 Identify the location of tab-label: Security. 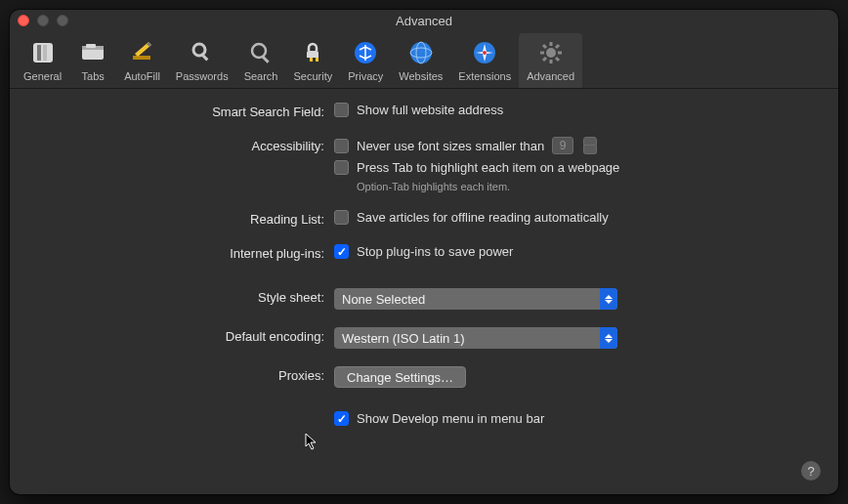
(313, 76).